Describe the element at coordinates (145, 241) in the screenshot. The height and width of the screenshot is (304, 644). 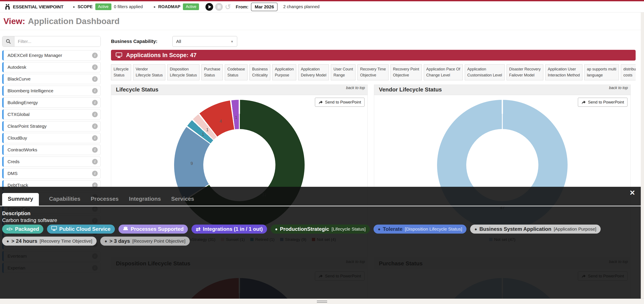
I see `badge-3-days: ●> 3 days[Recovery Point Objective]` at that location.